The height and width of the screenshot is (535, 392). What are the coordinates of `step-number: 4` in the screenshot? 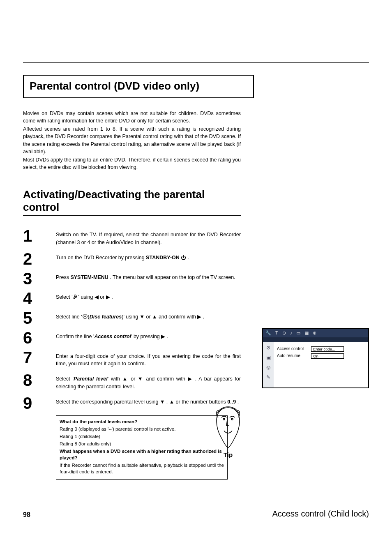 It's located at (39, 298).